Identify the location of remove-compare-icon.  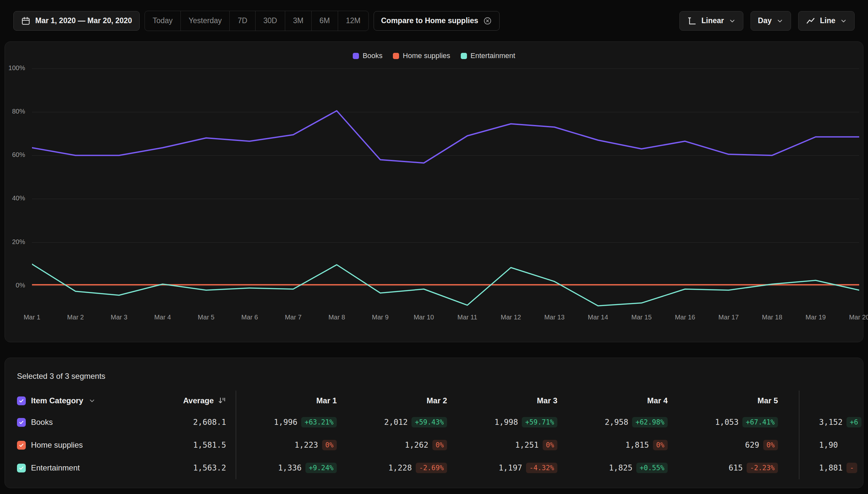
(487, 21).